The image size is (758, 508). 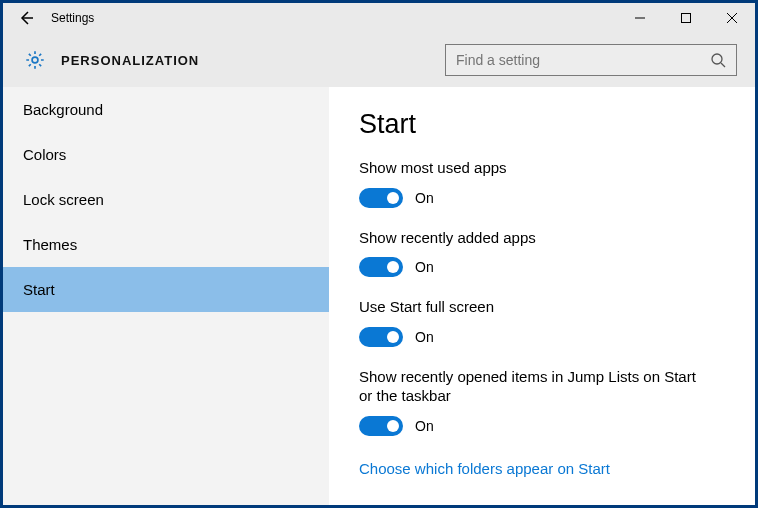 What do you see at coordinates (381, 337) in the screenshot?
I see `toggle-use-start-full-screen` at bounding box center [381, 337].